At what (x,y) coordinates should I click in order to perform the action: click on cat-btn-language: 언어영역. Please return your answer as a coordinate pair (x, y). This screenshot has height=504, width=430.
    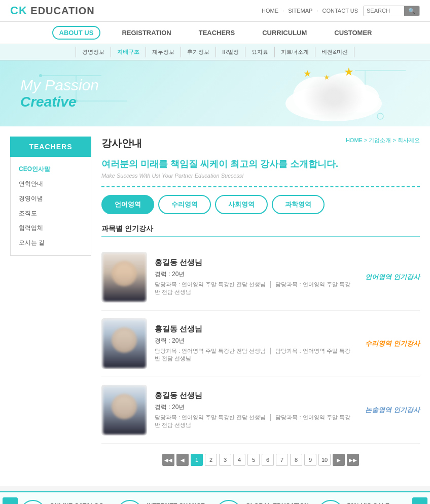
    Looking at the image, I should click on (128, 205).